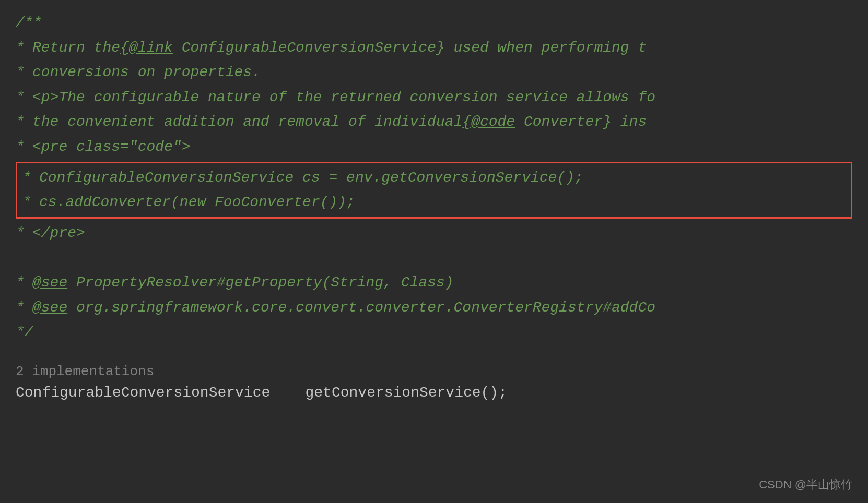 The image size is (868, 503). Describe the element at coordinates (248, 122) in the screenshot. I see `line4-part1: the convenient addition and removal of i…` at that location.